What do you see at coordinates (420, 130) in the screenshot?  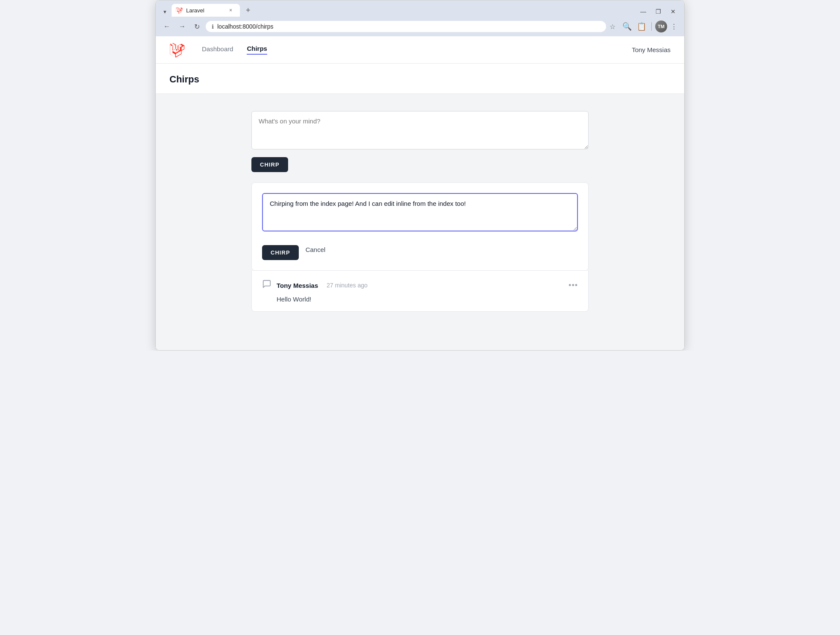 I see `new-chirp-textarea` at bounding box center [420, 130].